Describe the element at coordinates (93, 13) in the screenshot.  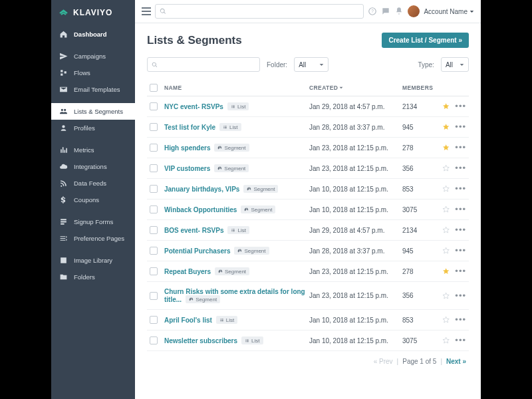
I see `brand-logo: KLAVIYO` at that location.